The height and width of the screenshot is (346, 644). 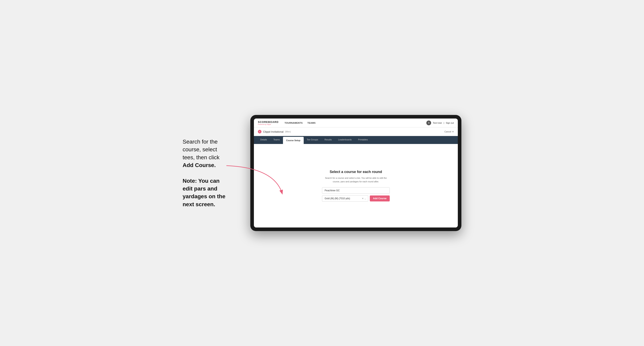 I want to click on tournament-type: (Men), so click(x=288, y=132).